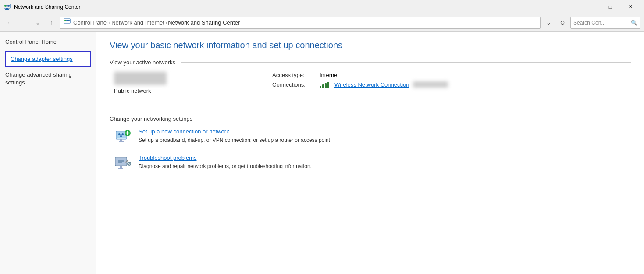  Describe the element at coordinates (180, 83) in the screenshot. I see `network-info-left: Public network` at that location.